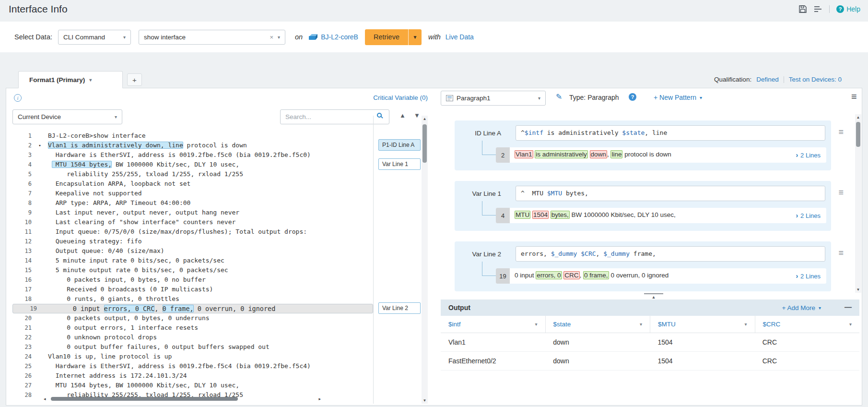 The height and width of the screenshot is (407, 868). What do you see at coordinates (22, 251) in the screenshot?
I see `line-number: 13` at bounding box center [22, 251].